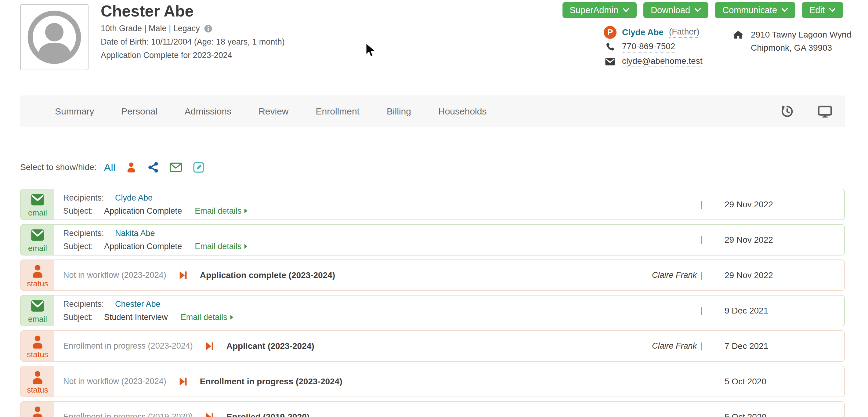  I want to click on student-meta: 10th Grade | Male | Legacy, so click(157, 29).